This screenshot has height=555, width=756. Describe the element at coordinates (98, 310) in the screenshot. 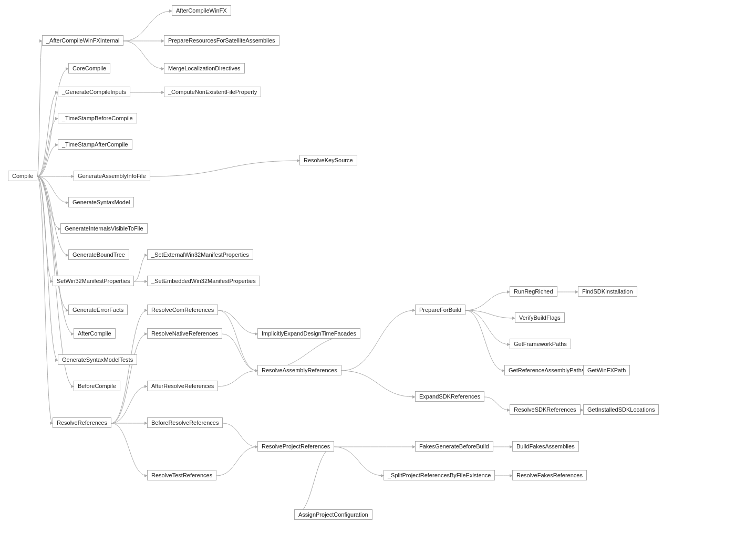

I see `node-generateerrorfacts: GenerateErrorFacts` at that location.